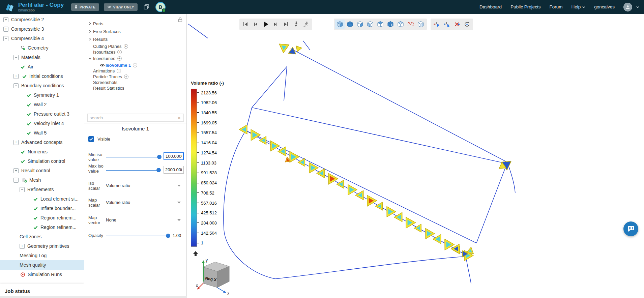  Describe the element at coordinates (42, 246) in the screenshot. I see `sim-tree-item-geometry-primitives: +Geometry primitives` at that location.